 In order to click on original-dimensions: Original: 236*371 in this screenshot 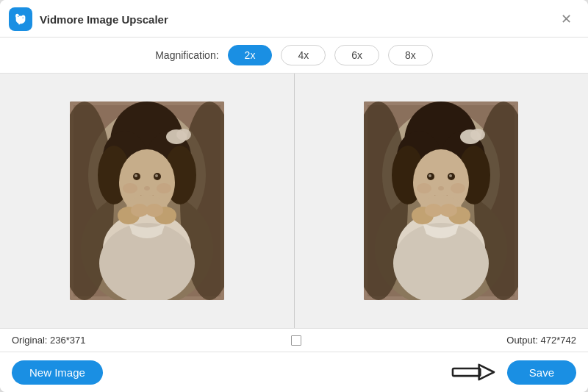, I will do `click(49, 340)`.